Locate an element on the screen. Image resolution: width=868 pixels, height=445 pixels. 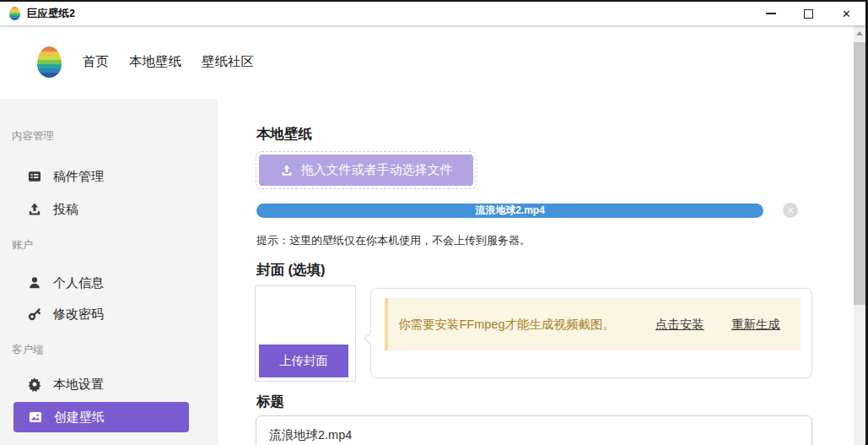
scroll-up-arrow-icon is located at coordinates (860, 34).